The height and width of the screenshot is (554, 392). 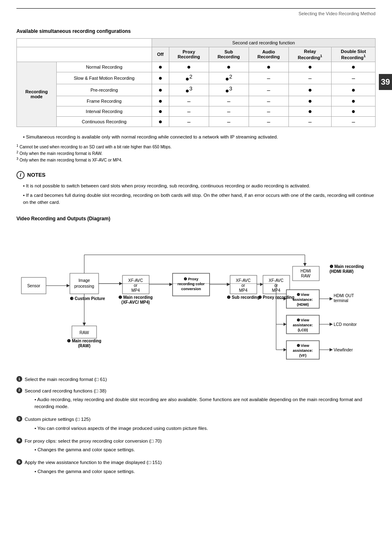 What do you see at coordinates (34, 286) in the screenshot?
I see `svg-text: Sensor` at bounding box center [34, 286].